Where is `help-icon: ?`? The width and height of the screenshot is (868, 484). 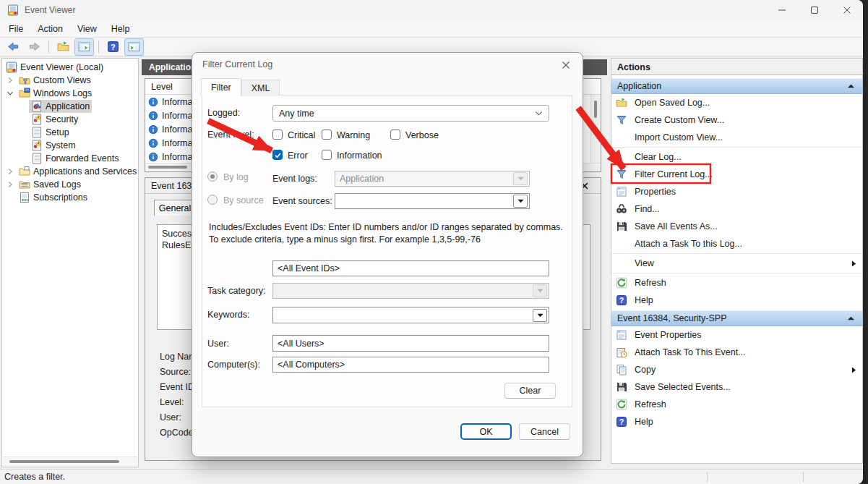
help-icon: ? is located at coordinates (622, 300).